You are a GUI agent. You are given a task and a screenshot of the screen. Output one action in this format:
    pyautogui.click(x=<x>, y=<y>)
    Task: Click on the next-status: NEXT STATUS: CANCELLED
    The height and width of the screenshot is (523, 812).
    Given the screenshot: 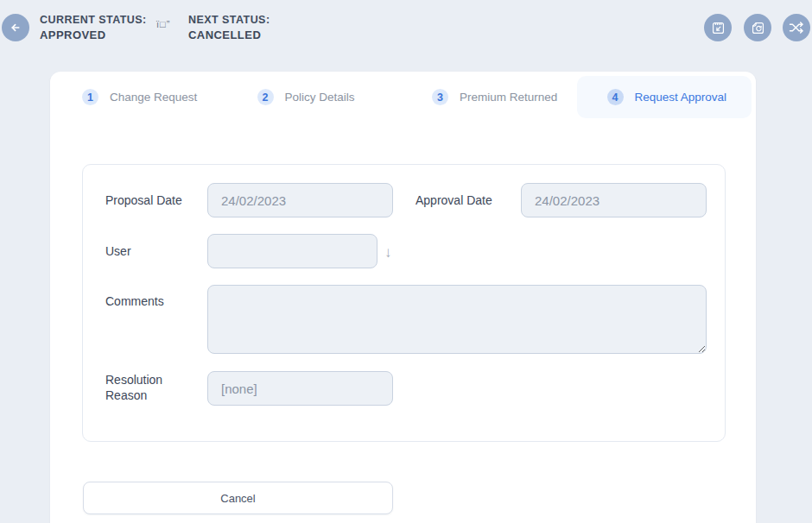 What is the action you would take?
    pyautogui.click(x=230, y=28)
    